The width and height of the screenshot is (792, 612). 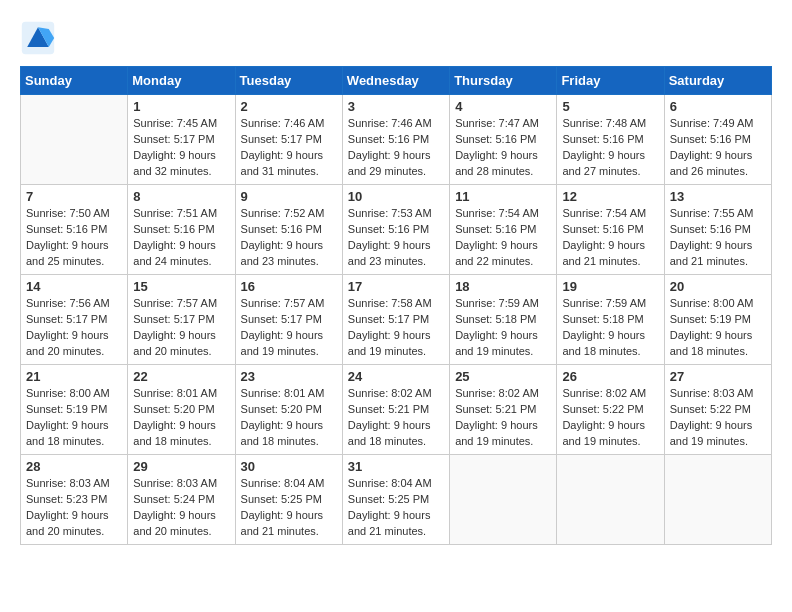 I want to click on week-row-4: 21Sunrise: 8:00 AMSunset: 5:19 PMDayligh…, so click(x=396, y=410).